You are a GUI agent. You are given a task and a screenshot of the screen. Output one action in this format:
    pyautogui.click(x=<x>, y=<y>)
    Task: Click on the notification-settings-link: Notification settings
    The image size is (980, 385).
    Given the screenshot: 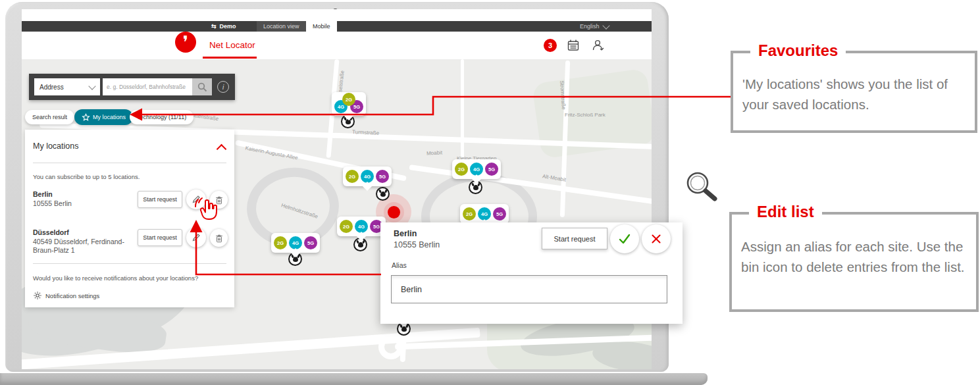 What is the action you would take?
    pyautogui.click(x=66, y=295)
    